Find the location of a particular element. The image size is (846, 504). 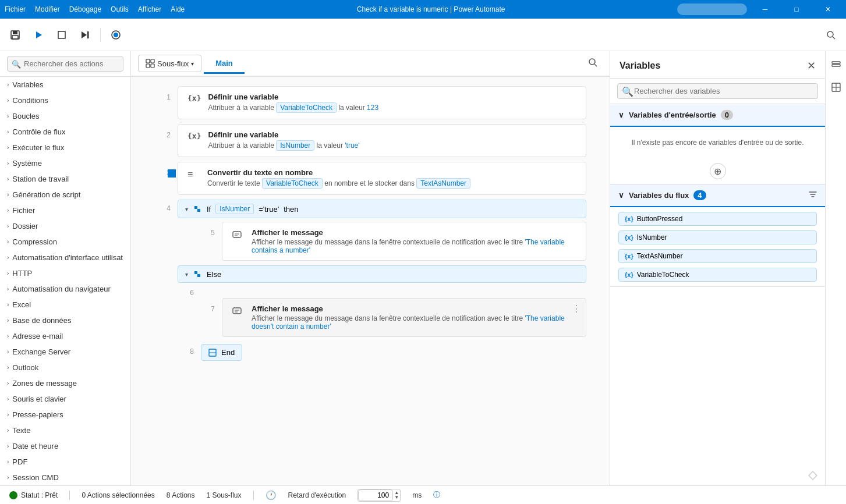

action-content-2: Définir une variable Attribuer à la vari… is located at coordinates (392, 141).